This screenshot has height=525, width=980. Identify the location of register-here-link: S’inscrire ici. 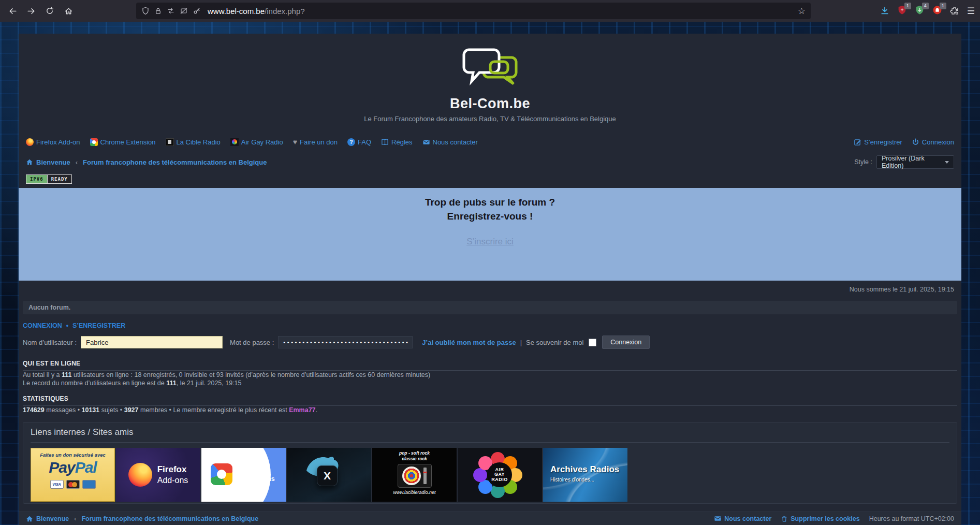
(490, 242).